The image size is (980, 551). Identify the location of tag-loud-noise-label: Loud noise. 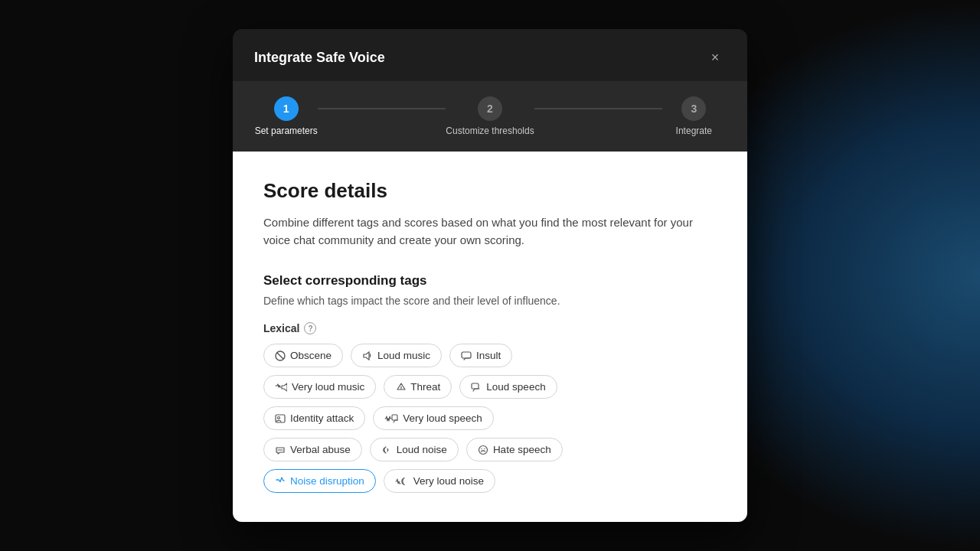
(422, 450).